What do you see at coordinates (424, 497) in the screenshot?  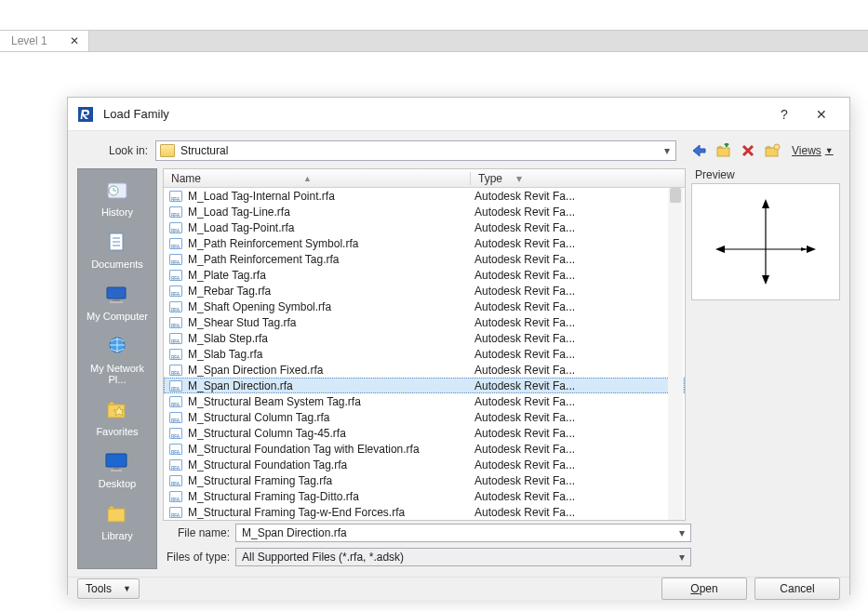 I see `file-row: M_Structural Framing Tag-Ditto.rfaAutode…` at bounding box center [424, 497].